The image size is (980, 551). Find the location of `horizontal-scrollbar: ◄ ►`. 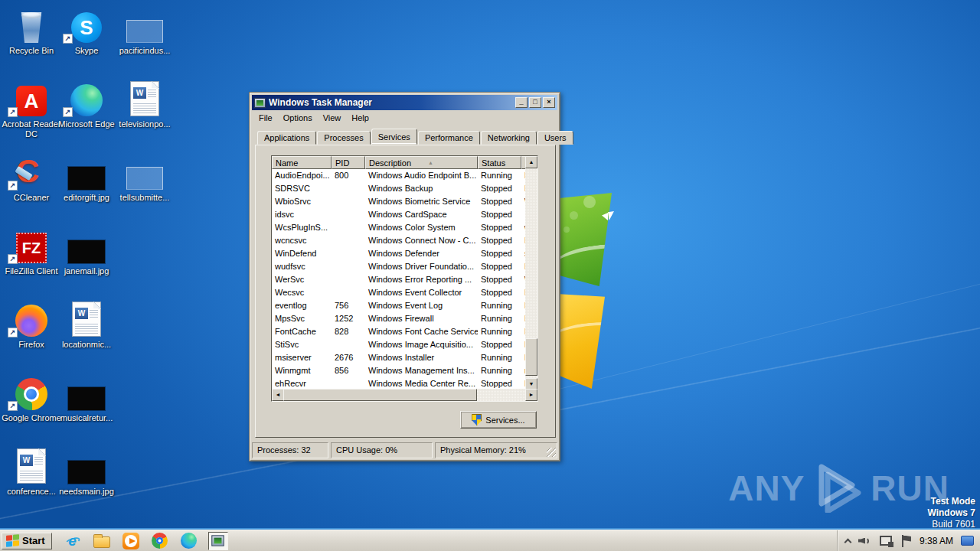

horizontal-scrollbar: ◄ ► is located at coordinates (404, 395).